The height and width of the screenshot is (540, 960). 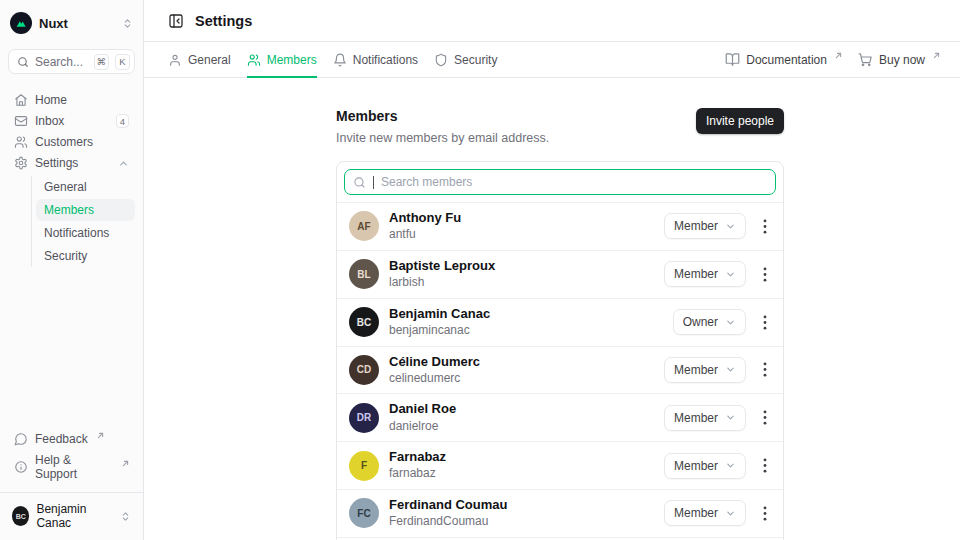 What do you see at coordinates (441, 60) in the screenshot?
I see `shield-icon` at bounding box center [441, 60].